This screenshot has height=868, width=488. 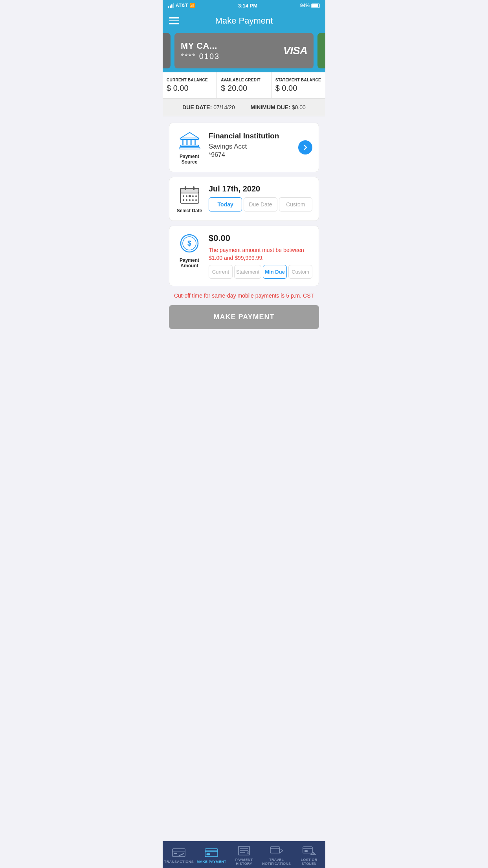 What do you see at coordinates (261, 204) in the screenshot?
I see `date-options: Today Due Date Custom` at bounding box center [261, 204].